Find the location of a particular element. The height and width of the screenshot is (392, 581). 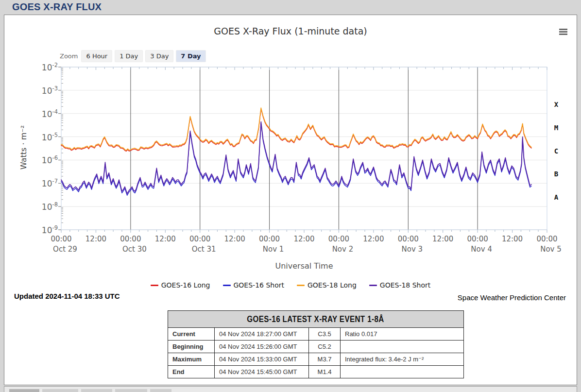

y-axis-title: Watts · m⁻² is located at coordinates (23, 148).